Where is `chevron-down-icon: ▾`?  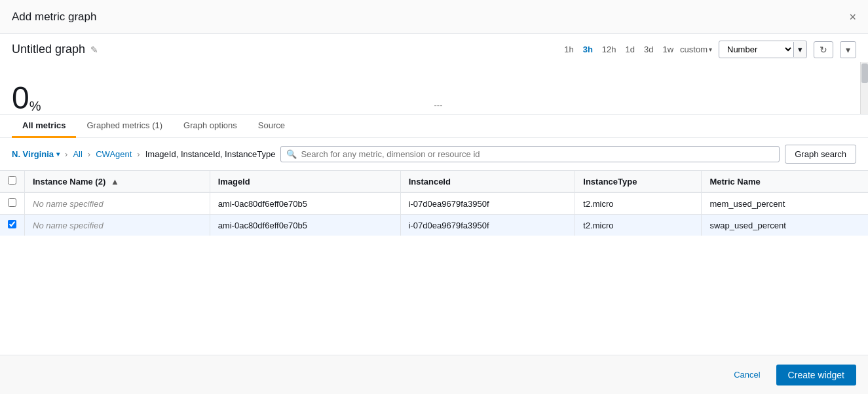
chevron-down-icon: ▾ is located at coordinates (710, 50).